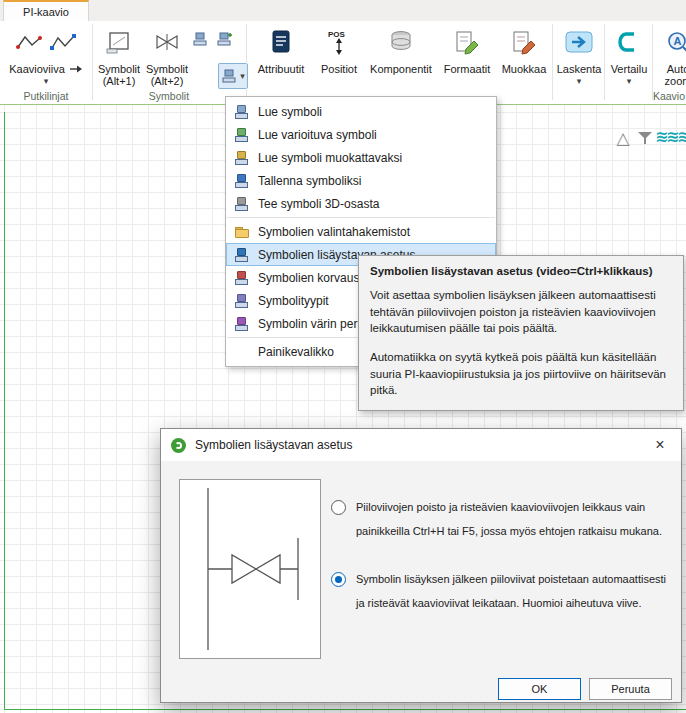 Image resolution: width=686 pixels, height=713 pixels. Describe the element at coordinates (250, 569) in the screenshot. I see `valve-preview` at that location.